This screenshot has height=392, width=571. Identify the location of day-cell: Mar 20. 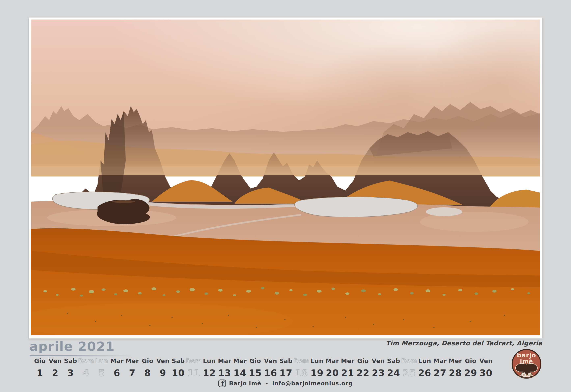
(332, 368).